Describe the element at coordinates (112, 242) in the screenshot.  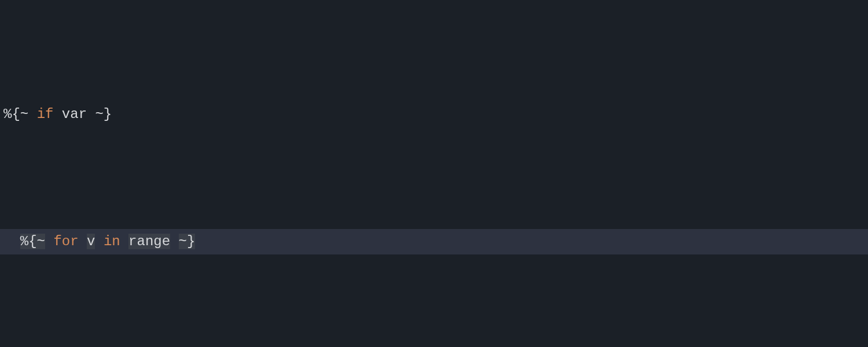
I see `keyword-in: in` at that location.